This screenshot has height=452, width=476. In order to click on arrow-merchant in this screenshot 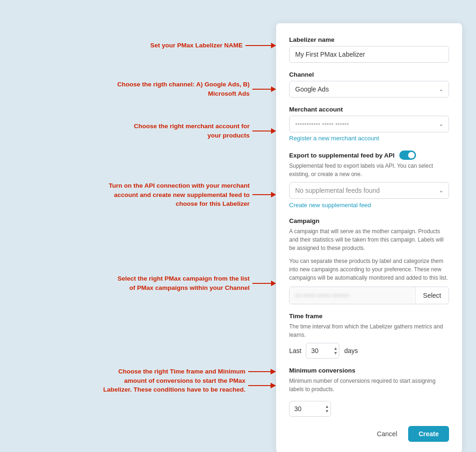, I will do `click(264, 131)`.